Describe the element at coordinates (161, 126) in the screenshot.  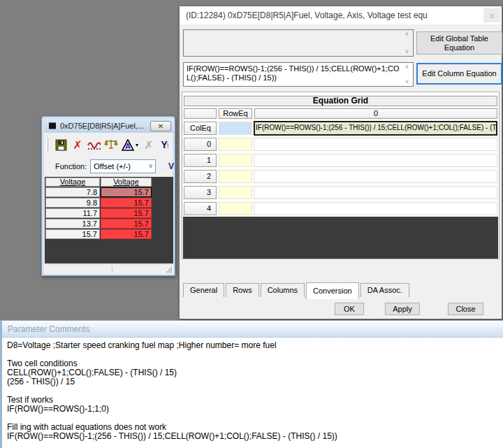
I see `close-button: ✕` at that location.